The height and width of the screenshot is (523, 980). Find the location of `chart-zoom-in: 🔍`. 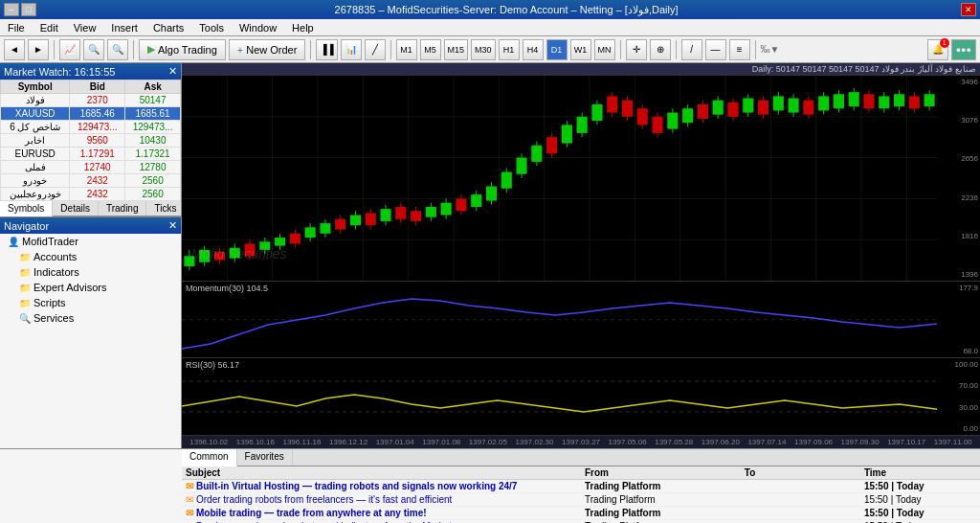

chart-zoom-in: 🔍 is located at coordinates (94, 50).